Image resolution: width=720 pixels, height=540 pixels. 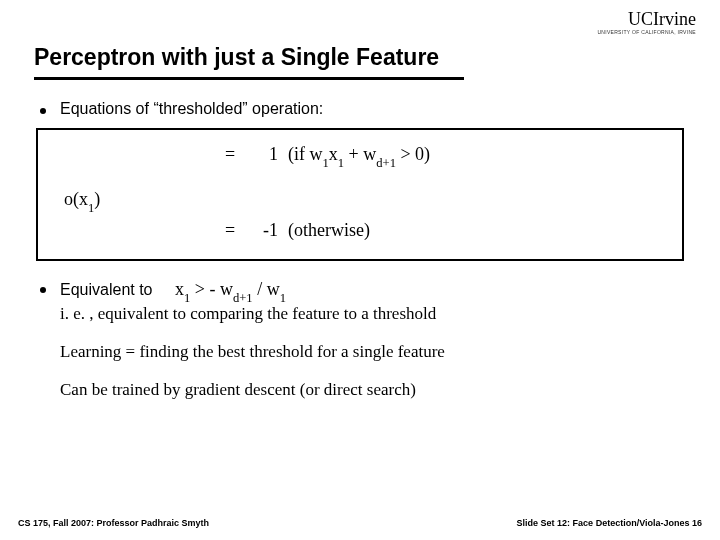 What do you see at coordinates (266, 289) in the screenshot?
I see `ineq-div: / w` at bounding box center [266, 289].